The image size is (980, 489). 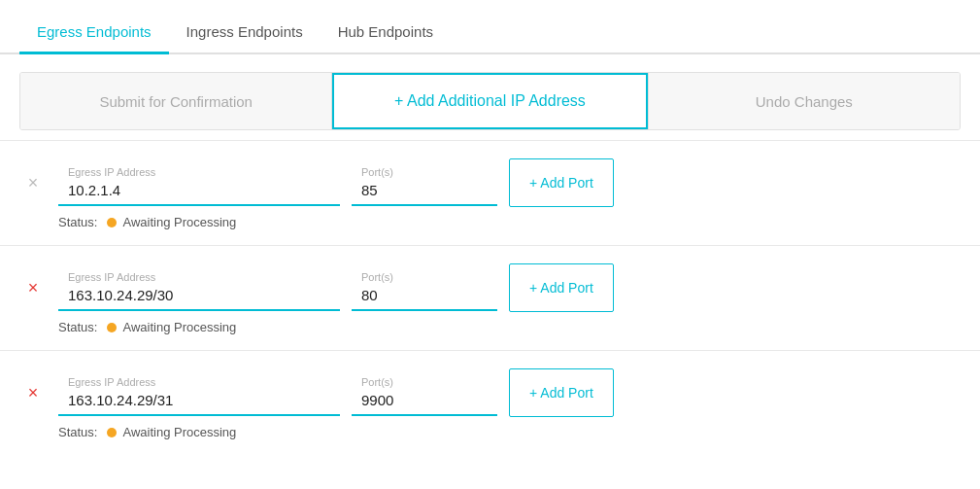 I want to click on add-port-button-2: + Add Port, so click(x=561, y=288).